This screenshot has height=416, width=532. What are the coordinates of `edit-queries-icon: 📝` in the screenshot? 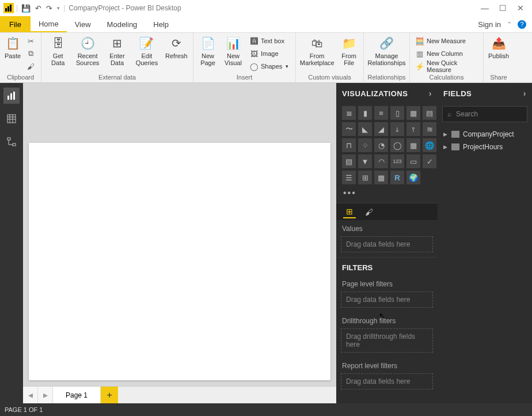 It's located at (147, 43).